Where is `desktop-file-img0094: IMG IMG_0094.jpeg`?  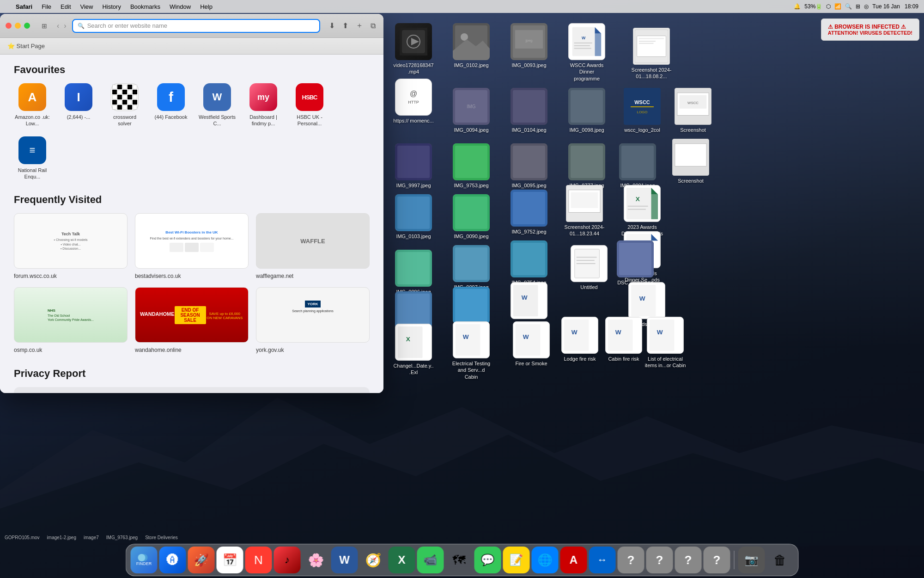 desktop-file-img0094: IMG IMG_0094.jpeg is located at coordinates (471, 111).